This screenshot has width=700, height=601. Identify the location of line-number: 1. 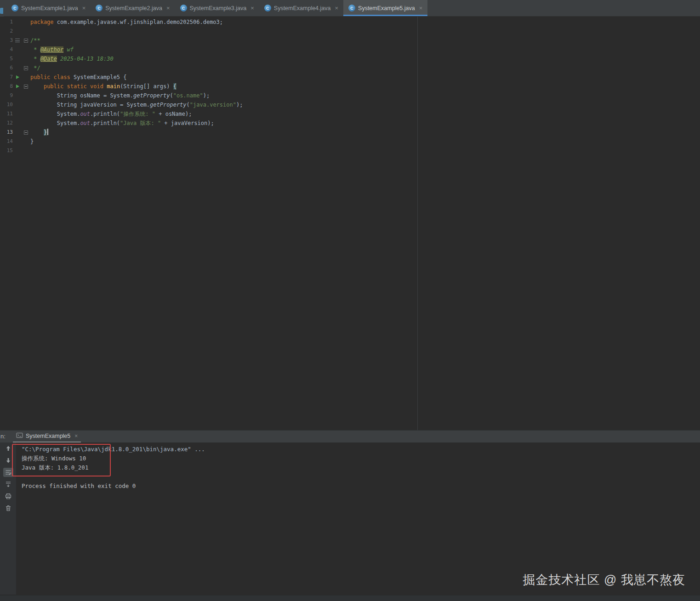
(8, 22).